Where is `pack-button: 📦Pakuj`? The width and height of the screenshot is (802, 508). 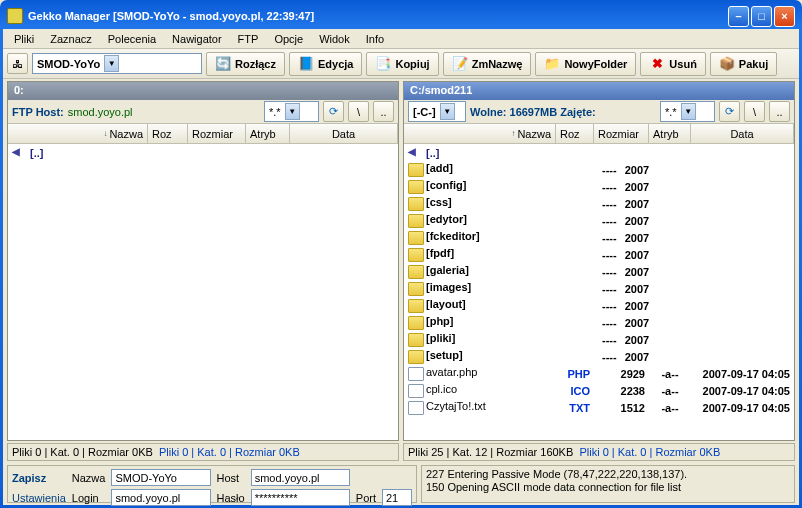 pack-button: 📦Pakuj is located at coordinates (744, 64).